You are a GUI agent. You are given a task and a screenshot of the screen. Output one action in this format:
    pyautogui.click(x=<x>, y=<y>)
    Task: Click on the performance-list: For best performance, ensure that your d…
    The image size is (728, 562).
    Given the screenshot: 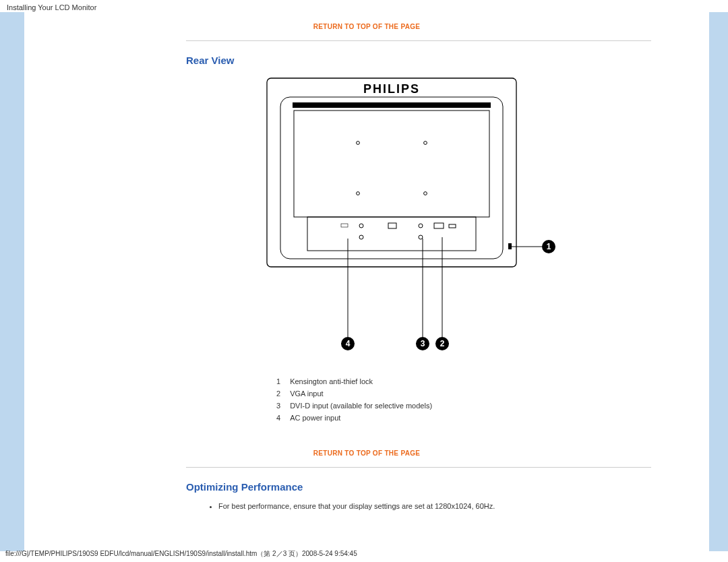 What is the action you would take?
    pyautogui.click(x=458, y=506)
    